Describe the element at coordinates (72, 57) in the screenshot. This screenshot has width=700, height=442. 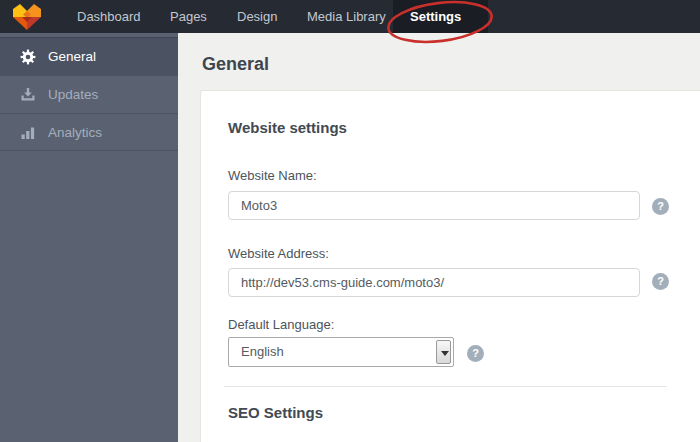
I see `sidebar-item-label: General` at that location.